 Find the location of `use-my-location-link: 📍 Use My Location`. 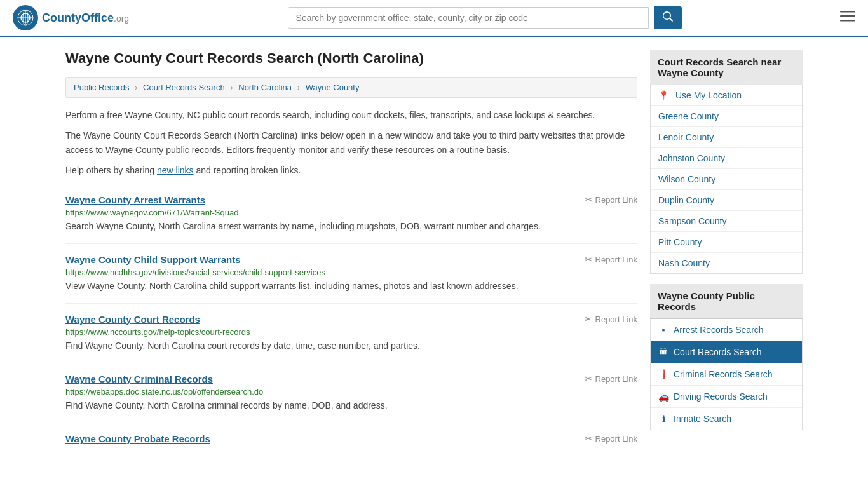

use-my-location-link: 📍 Use My Location is located at coordinates (726, 95).